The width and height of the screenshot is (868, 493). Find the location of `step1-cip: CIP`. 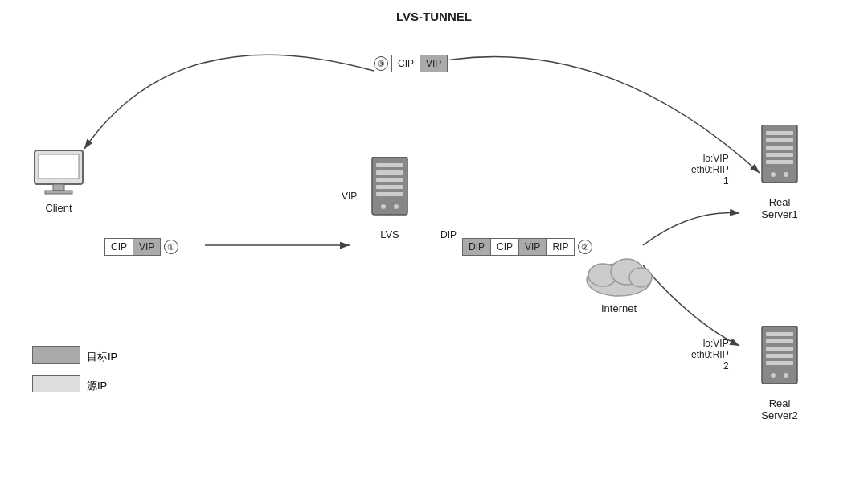

step1-cip: CIP is located at coordinates (119, 247).